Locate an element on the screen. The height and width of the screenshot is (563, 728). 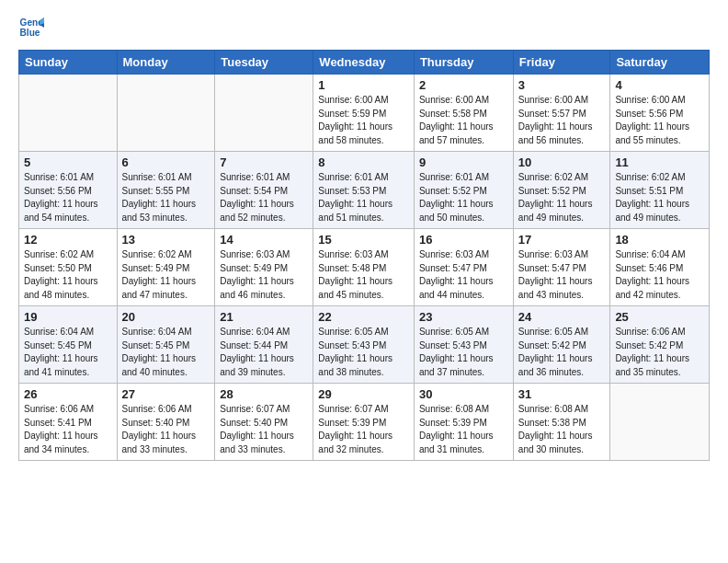
day-info: Sunrise: 6:02 AM Sunset: 5:51 PM Dayligh… is located at coordinates (660, 198).